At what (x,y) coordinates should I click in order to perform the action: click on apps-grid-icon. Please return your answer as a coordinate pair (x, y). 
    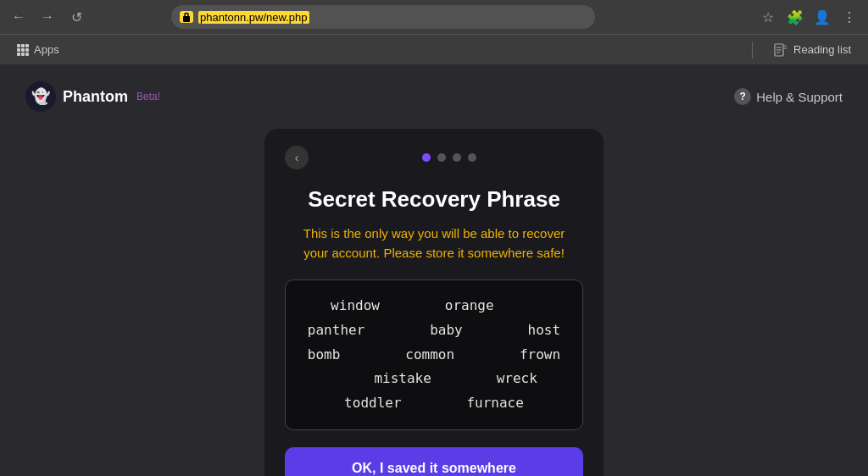
    Looking at the image, I should click on (23, 50).